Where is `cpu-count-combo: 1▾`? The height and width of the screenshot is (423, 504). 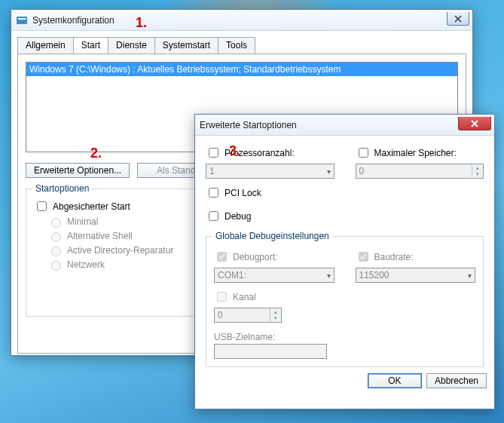 cpu-count-combo: 1▾ is located at coordinates (270, 171).